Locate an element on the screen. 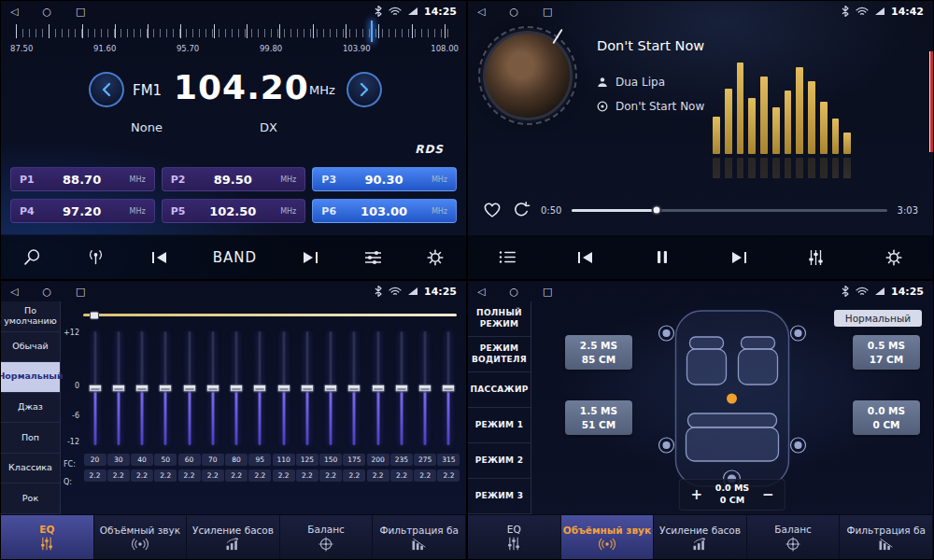  delay-front-right: 0.5 MS 17 CM is located at coordinates (886, 353).